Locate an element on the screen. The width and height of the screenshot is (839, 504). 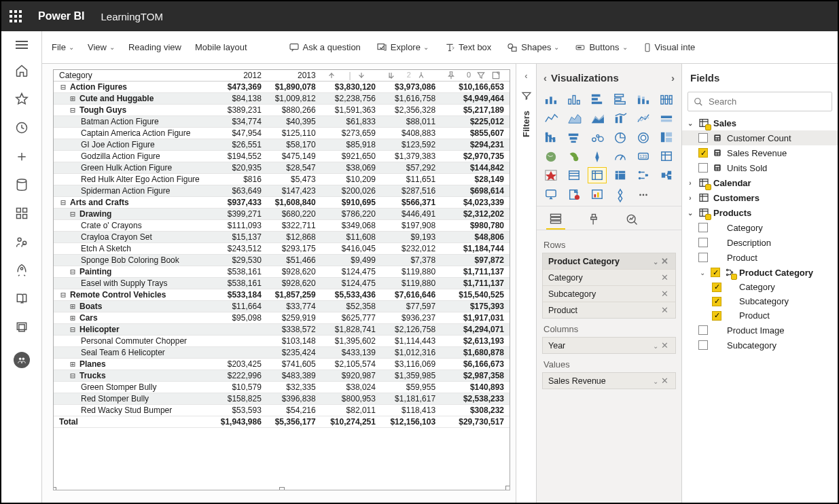
row-header-label: Category is located at coordinates (133, 76).